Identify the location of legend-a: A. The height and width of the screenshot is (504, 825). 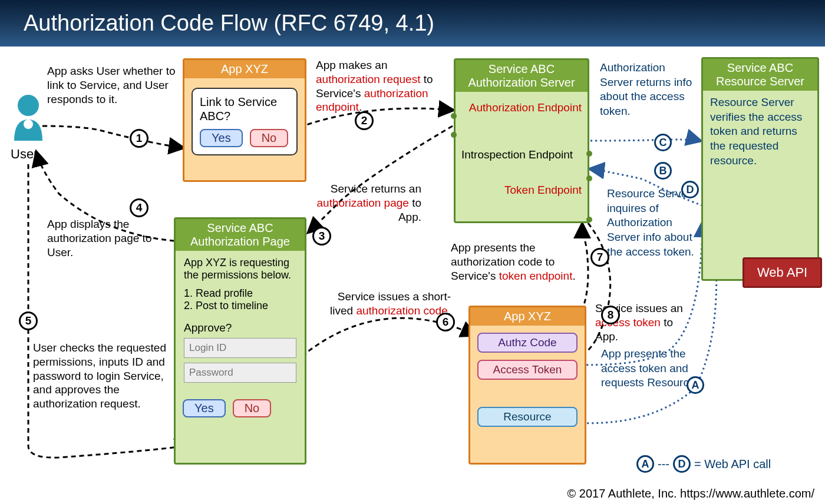
(645, 464).